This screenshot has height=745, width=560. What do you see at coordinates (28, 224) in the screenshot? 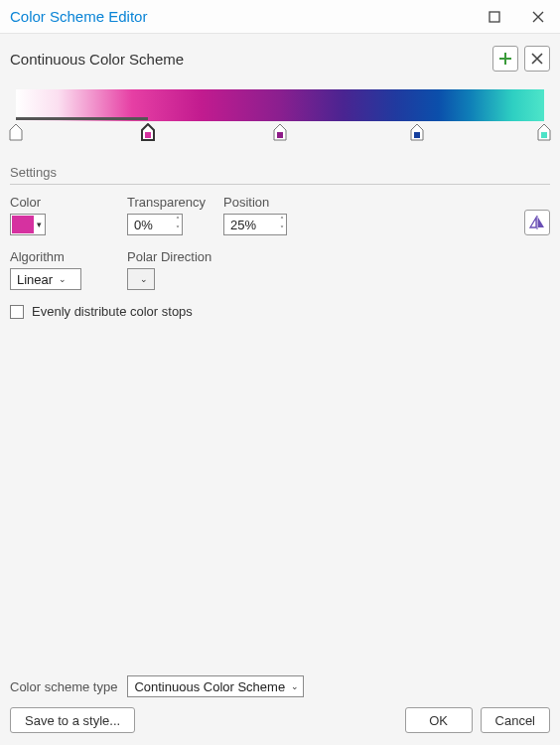
I see `color-picker-button: ▾` at bounding box center [28, 224].